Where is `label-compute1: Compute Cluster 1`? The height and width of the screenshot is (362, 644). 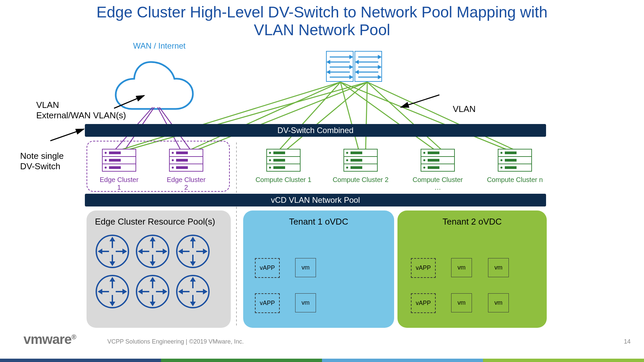
label-compute1: Compute Cluster 1 is located at coordinates (283, 180).